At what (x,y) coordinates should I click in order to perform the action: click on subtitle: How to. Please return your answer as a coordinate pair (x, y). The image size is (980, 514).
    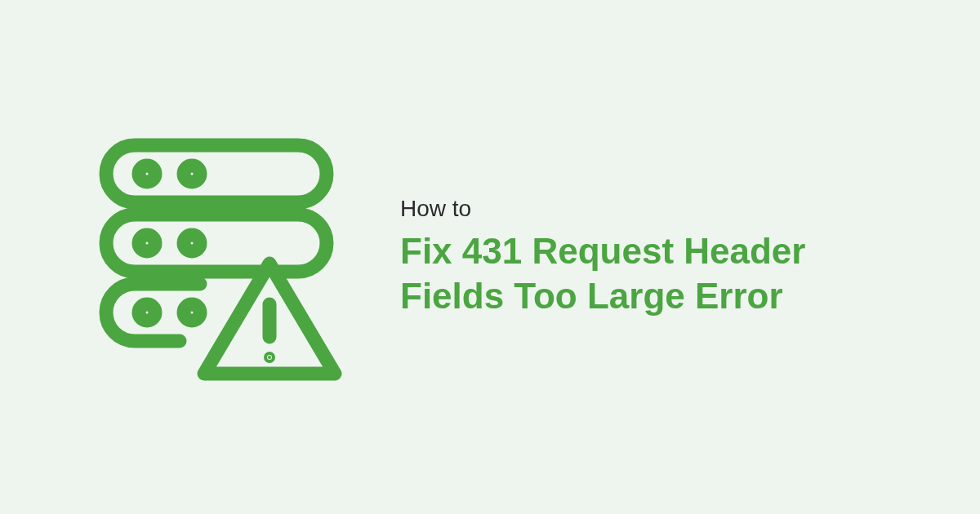
    Looking at the image, I should click on (645, 209).